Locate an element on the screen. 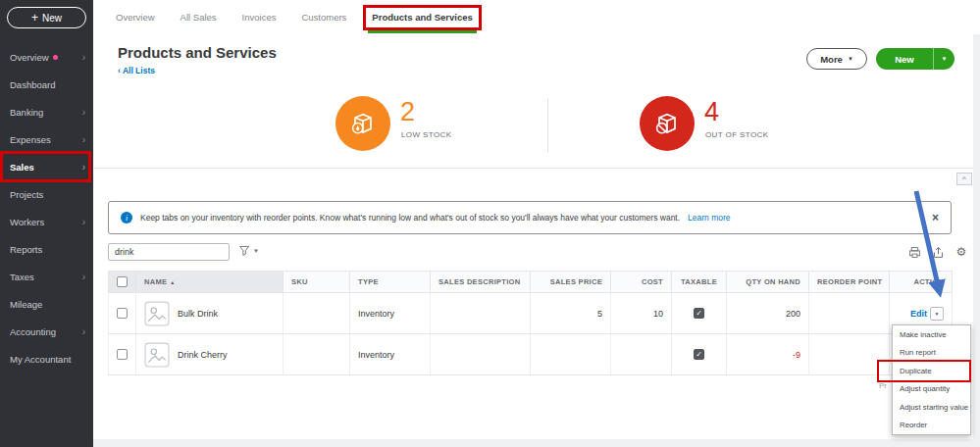  info-icon: i is located at coordinates (127, 218).